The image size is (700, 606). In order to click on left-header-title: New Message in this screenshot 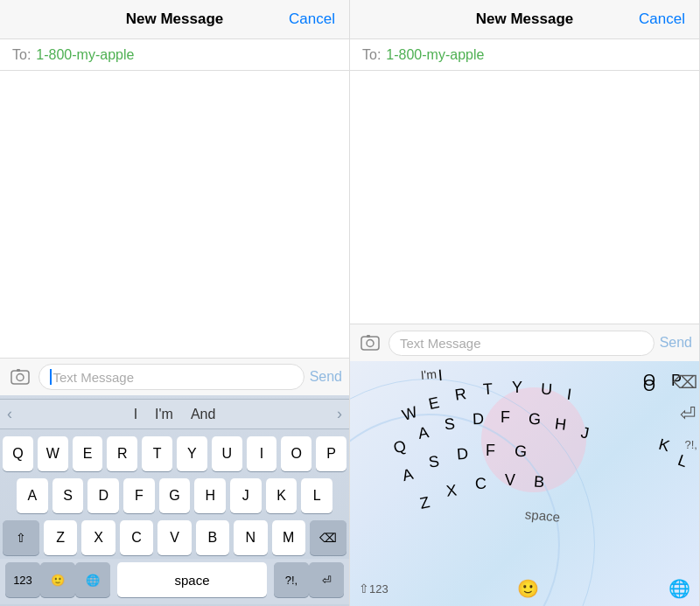, I will do `click(175, 19)`.